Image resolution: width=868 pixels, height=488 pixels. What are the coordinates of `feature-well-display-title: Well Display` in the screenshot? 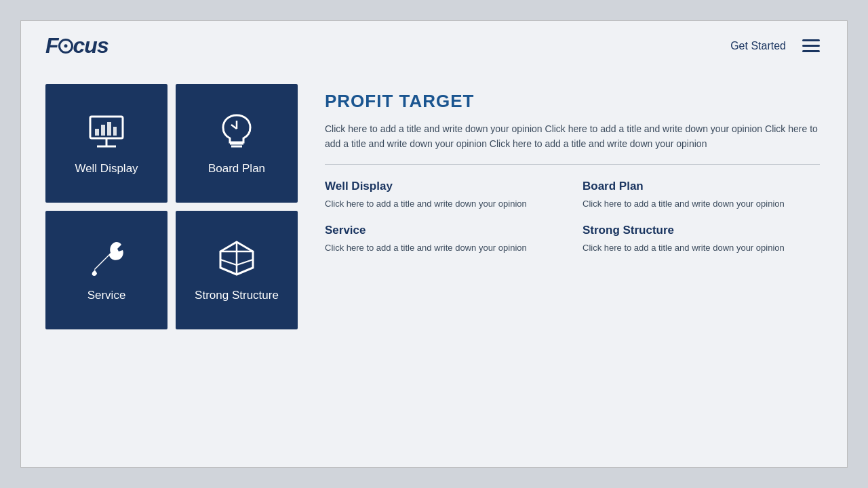 It's located at (443, 186).